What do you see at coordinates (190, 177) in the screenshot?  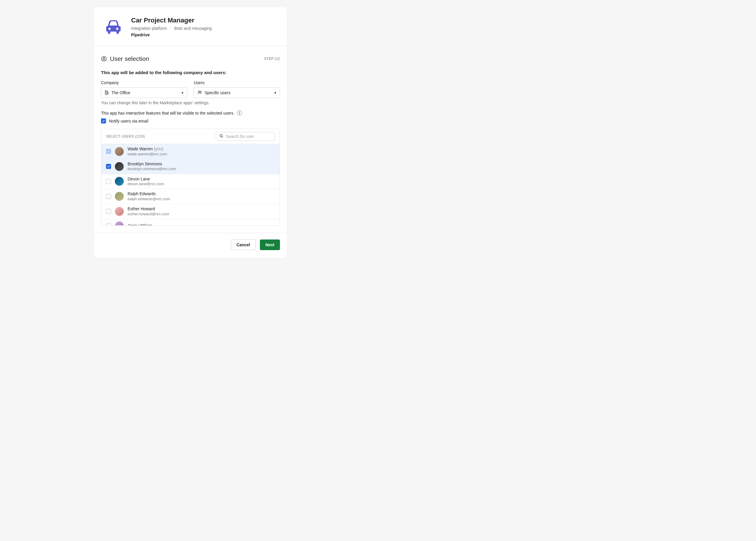 I see `user-list-panel: SELECT USERS (2/26)` at bounding box center [190, 177].